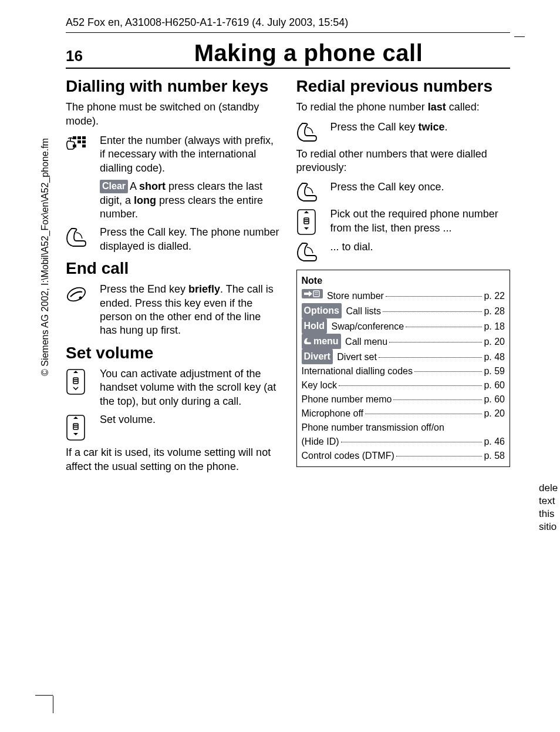  I want to click on heading-end-call: End call, so click(173, 268).